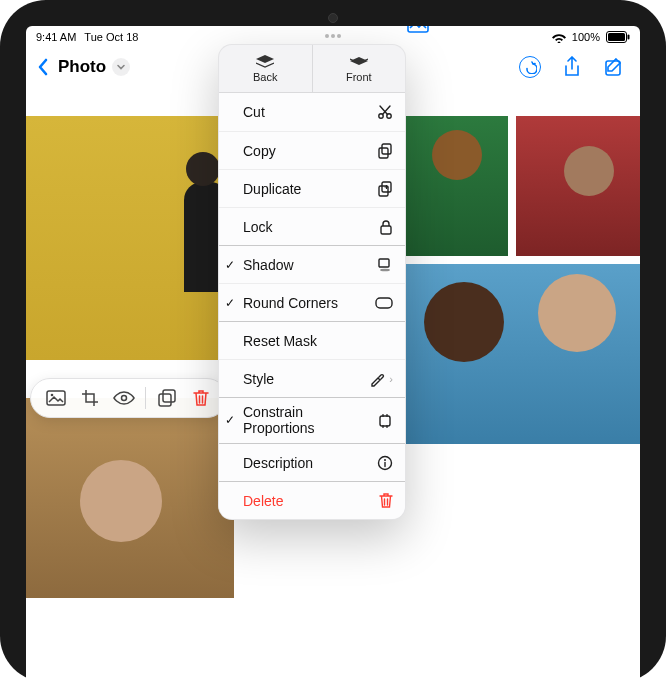  I want to click on back-segment-label: Back, so click(265, 77).